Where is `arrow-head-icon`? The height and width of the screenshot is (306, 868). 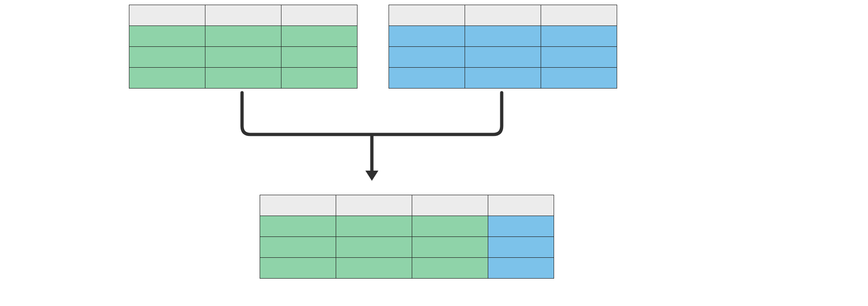 arrow-head-icon is located at coordinates (372, 176).